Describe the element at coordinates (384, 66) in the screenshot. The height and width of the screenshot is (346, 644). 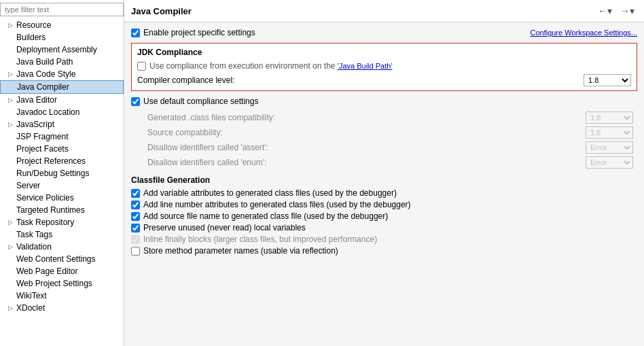
I see `use-compliance-row: Use compliance from execution environmen…` at that location.